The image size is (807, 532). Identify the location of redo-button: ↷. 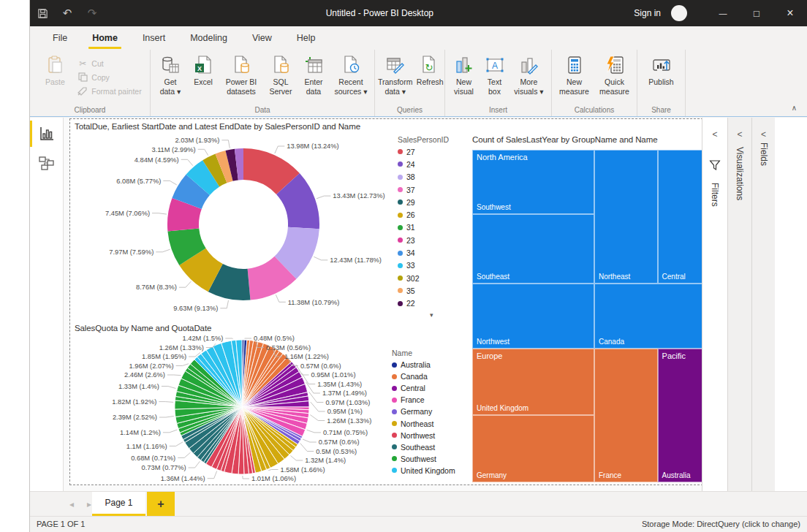
(92, 13).